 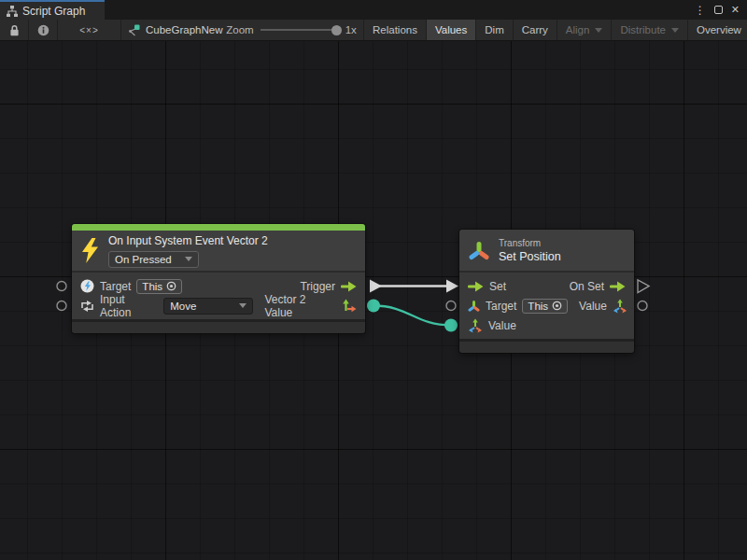 What do you see at coordinates (642, 306) in the screenshot?
I see `port-value-output` at bounding box center [642, 306].